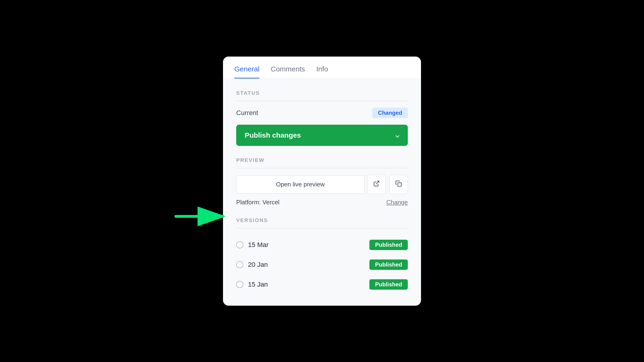  What do you see at coordinates (322, 93) in the screenshot?
I see `status-section-label: STATUS` at bounding box center [322, 93].